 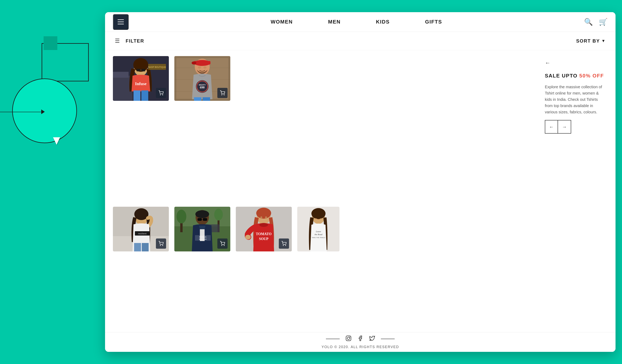 What do you see at coordinates (121, 22) in the screenshot?
I see `hamburger-button` at bounding box center [121, 22].